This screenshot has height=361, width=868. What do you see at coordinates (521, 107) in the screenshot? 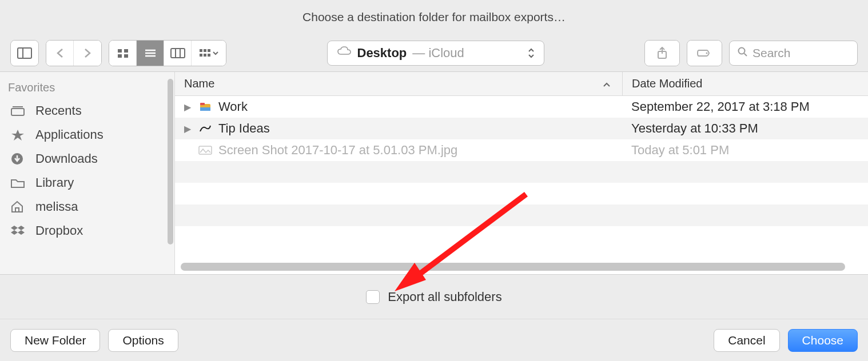
I see `file-row: ▶ Work September 22, 2017 at 3:18 PM` at bounding box center [521, 107].